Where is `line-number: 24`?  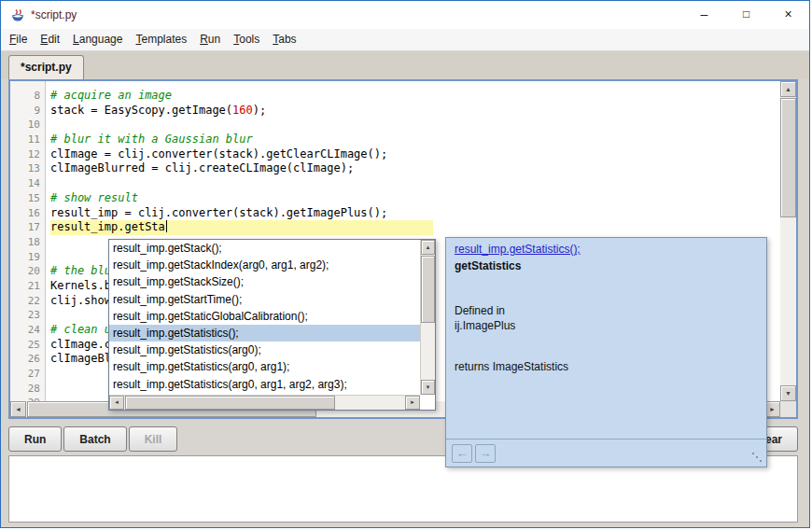 line-number: 24 is located at coordinates (25, 330).